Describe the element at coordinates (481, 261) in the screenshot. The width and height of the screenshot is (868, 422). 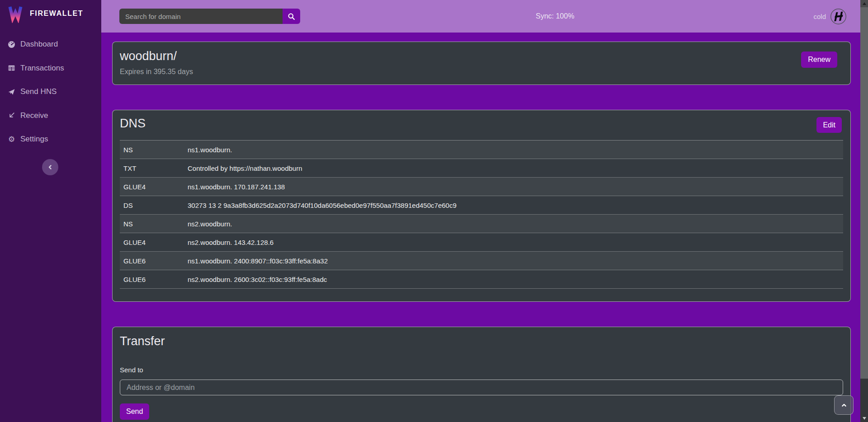
I see `dns-record-row: GLUE6 ns1.woodburn. 2400:8907::f03c:93ff…` at that location.